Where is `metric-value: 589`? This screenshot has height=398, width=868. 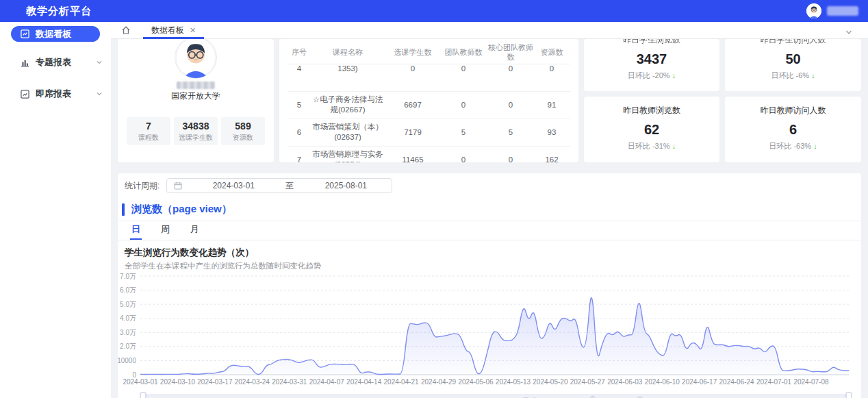 metric-value: 589 is located at coordinates (243, 126).